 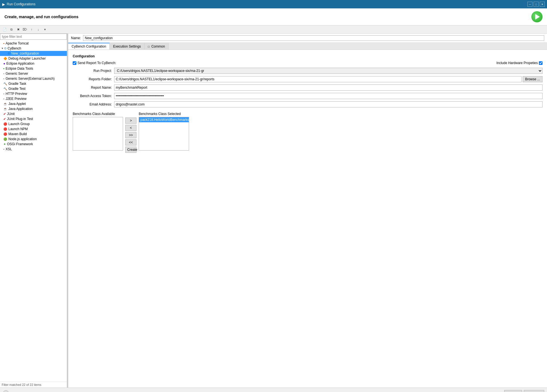 I want to click on junit-label: JUnit, so click(x=11, y=114).